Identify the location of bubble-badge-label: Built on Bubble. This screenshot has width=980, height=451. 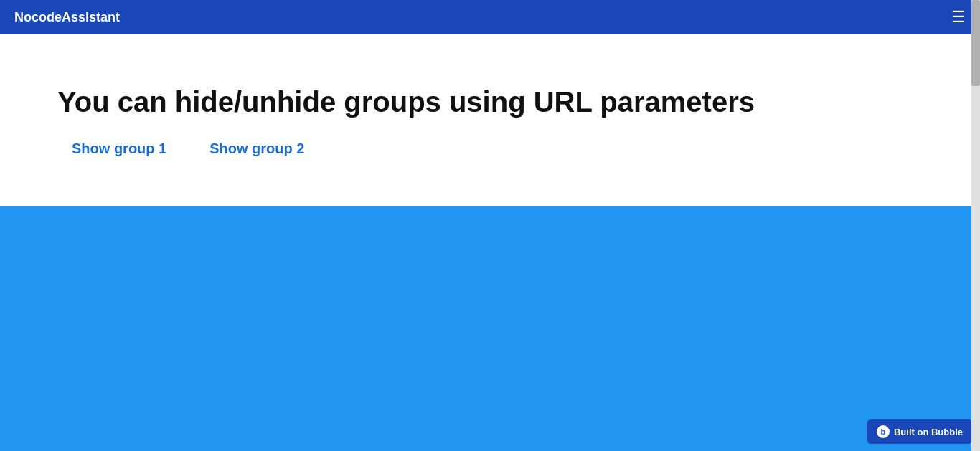
(928, 432).